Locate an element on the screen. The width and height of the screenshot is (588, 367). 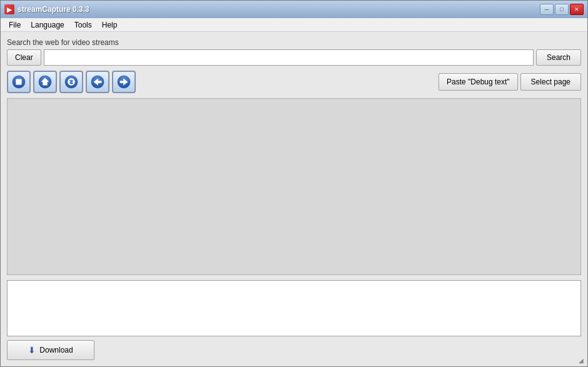
search-row: Clear Search is located at coordinates (294, 58).